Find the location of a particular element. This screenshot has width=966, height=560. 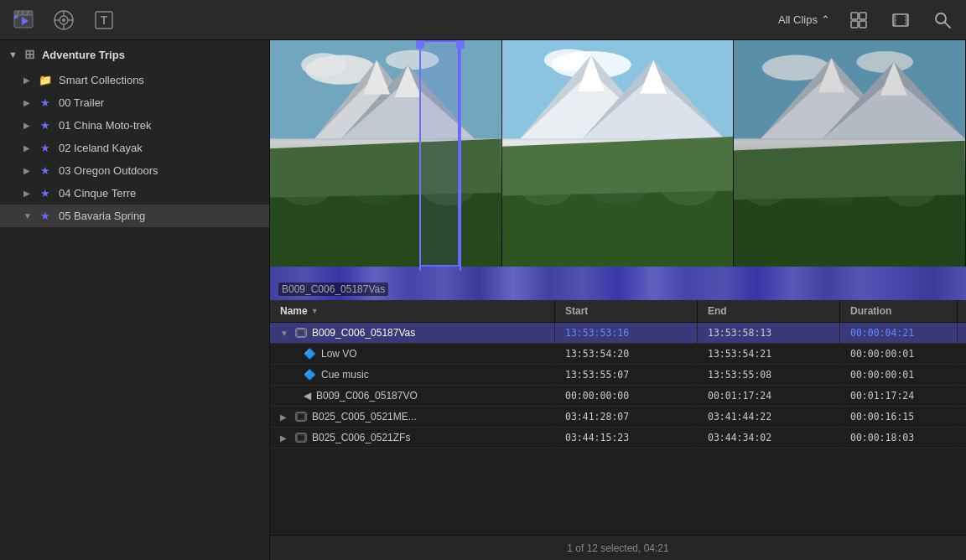

td-name: ◀ B009_C006_05187VO is located at coordinates (413, 396).